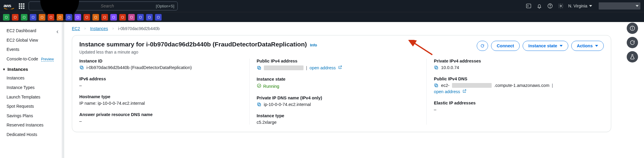  What do you see at coordinates (161, 97) in the screenshot?
I see `hostname-type-label: Hostname type` at bounding box center [161, 97].